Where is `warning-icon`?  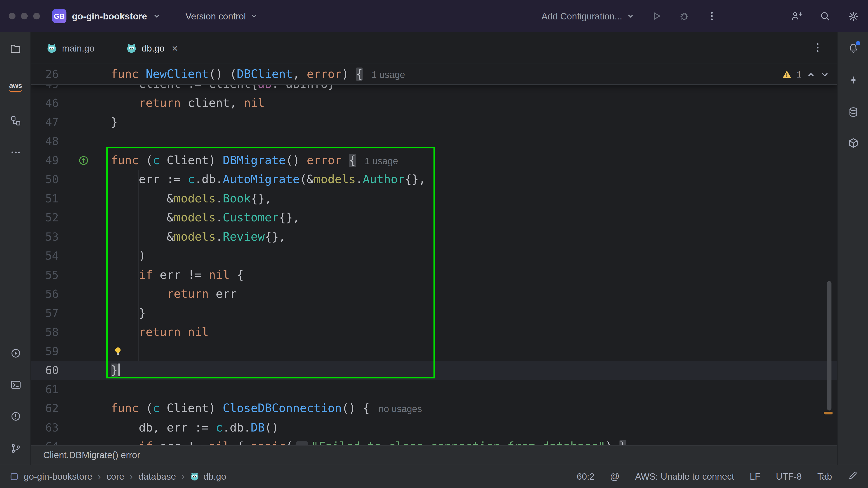 warning-icon is located at coordinates (787, 74).